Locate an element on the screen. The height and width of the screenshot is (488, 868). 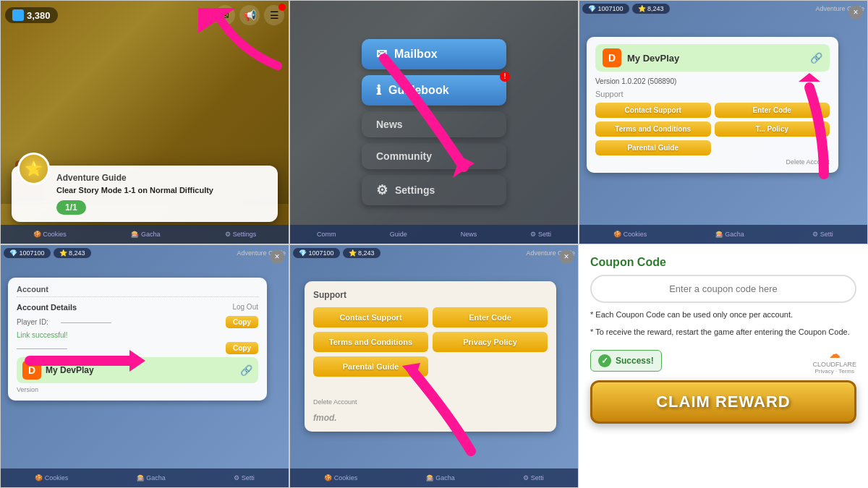
hud-currency-4: 💎 1007100 is located at coordinates (27, 253).